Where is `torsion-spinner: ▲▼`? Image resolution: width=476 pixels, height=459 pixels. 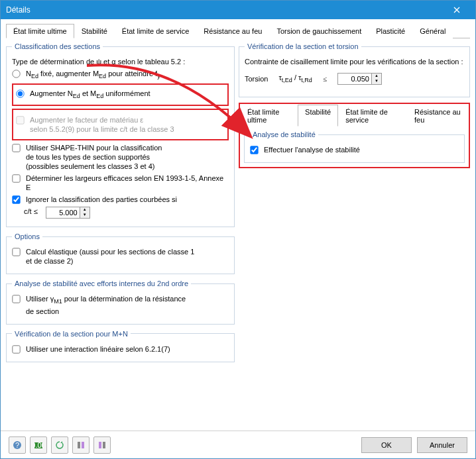 torsion-spinner: ▲▼ is located at coordinates (377, 79).